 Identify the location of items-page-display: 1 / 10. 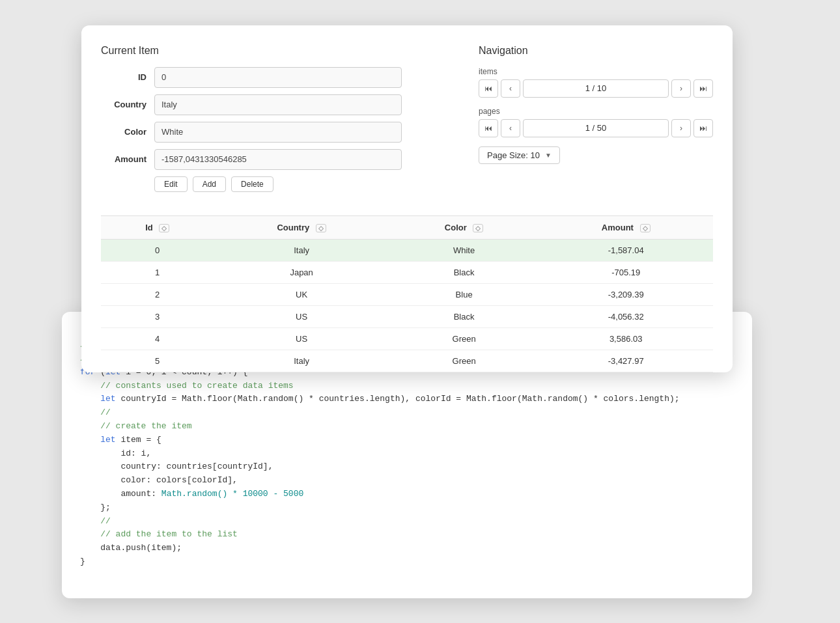
(596, 89).